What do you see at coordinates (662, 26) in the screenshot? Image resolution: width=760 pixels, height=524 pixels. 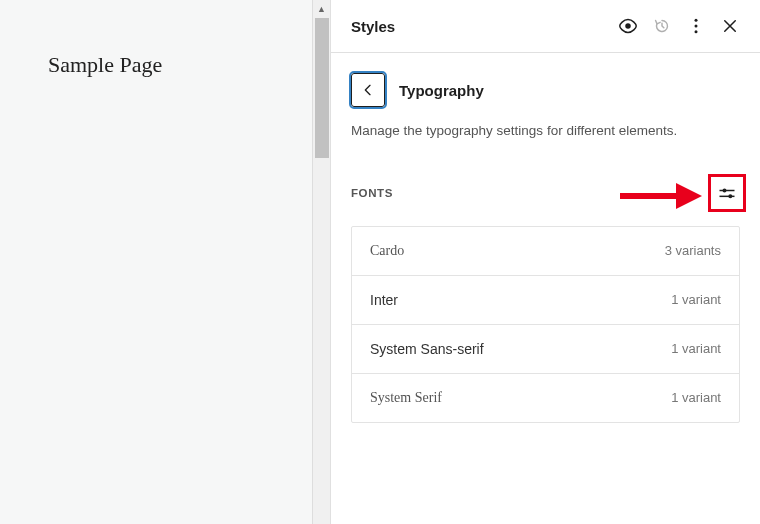 I see `revisions-icon` at bounding box center [662, 26].